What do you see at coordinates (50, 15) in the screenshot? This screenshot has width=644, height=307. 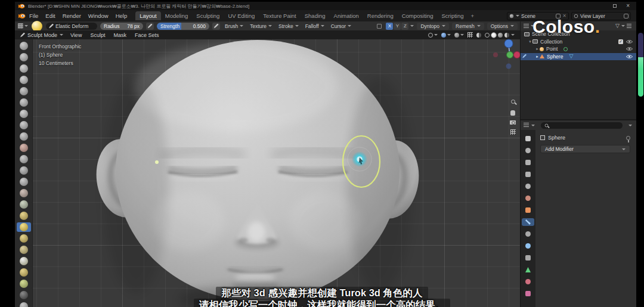 I see `menu-edit: Edit` at bounding box center [50, 15].